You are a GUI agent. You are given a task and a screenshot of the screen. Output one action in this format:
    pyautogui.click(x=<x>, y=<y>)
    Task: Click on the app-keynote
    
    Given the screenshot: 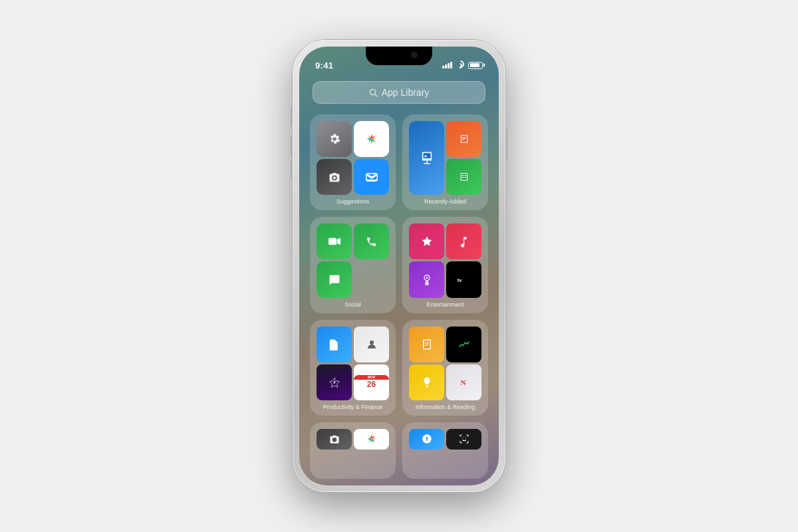 What is the action you would take?
    pyautogui.click(x=427, y=158)
    